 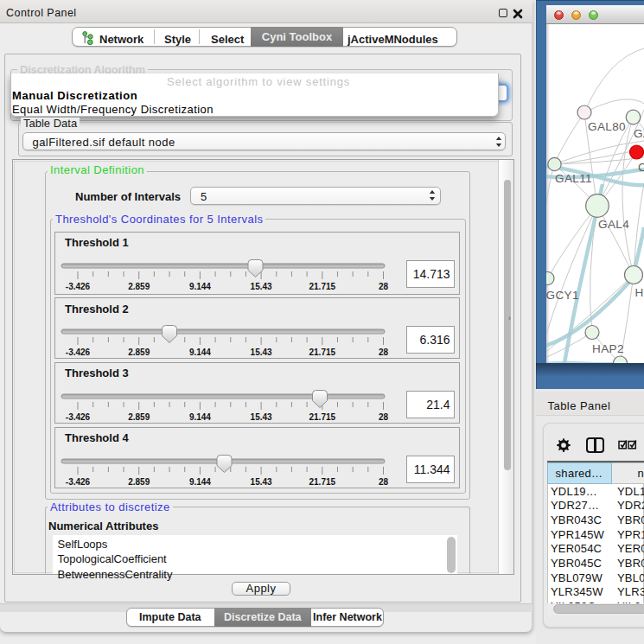 What do you see at coordinates (607, 126) in the screenshot?
I see `svg-text: GAL80` at bounding box center [607, 126].